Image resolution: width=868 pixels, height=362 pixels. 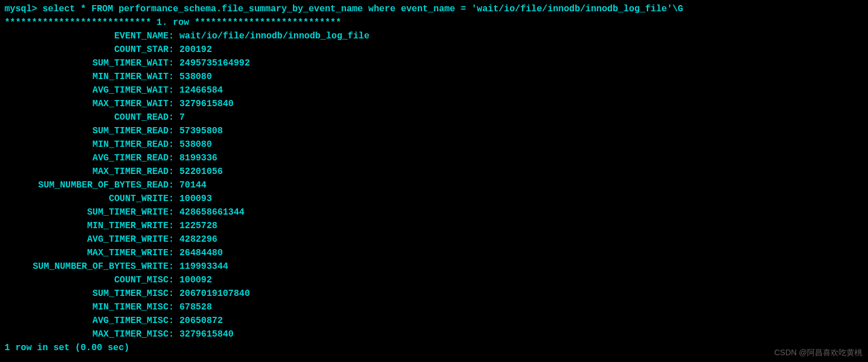 What do you see at coordinates (434, 294) in the screenshot?
I see `field-row: SUM_TIMER_MISC: 2067019107840` at bounding box center [434, 294].